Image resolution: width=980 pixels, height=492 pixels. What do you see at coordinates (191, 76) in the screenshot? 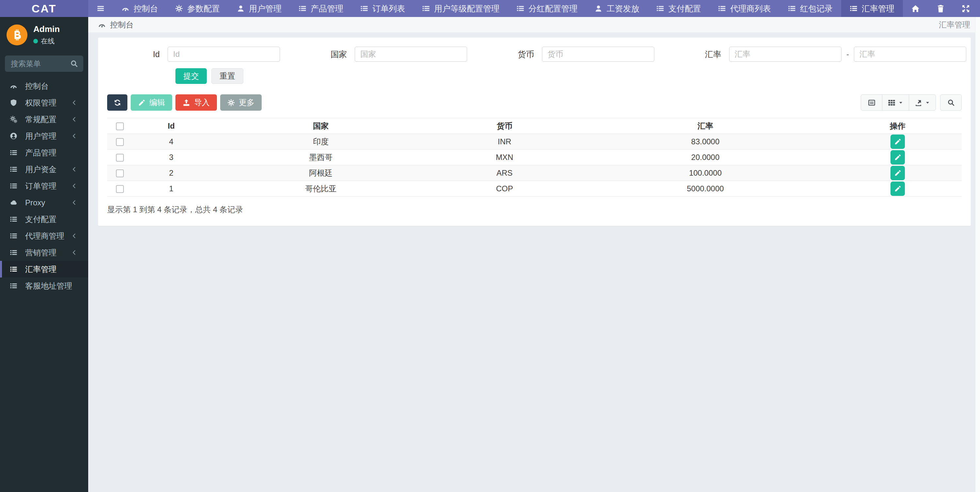
I see `submit-button: 提交` at bounding box center [191, 76].